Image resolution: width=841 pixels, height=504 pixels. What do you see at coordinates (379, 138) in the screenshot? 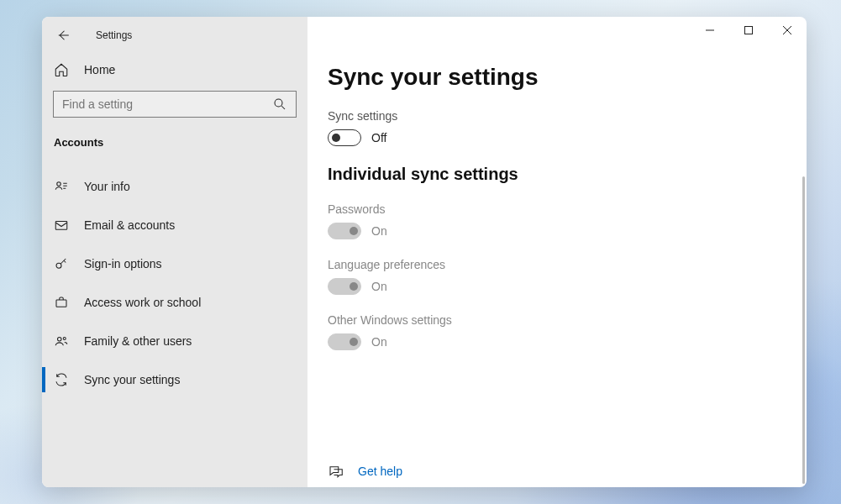
I see `sync-settings-state: Off` at bounding box center [379, 138].